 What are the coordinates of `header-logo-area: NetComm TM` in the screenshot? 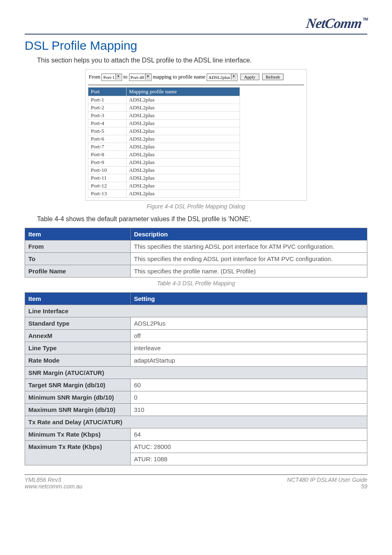 It's located at (196, 24).